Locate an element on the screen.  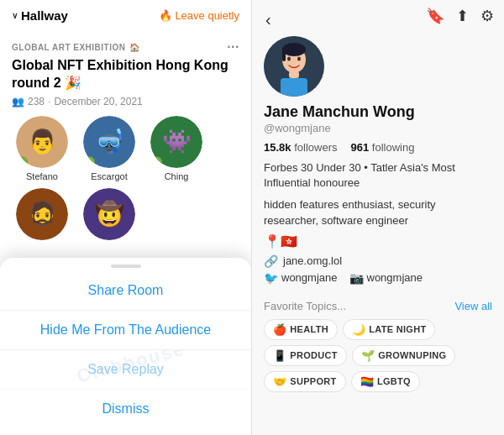
grownuping-label: GROWNUPING is located at coordinates (412, 355).